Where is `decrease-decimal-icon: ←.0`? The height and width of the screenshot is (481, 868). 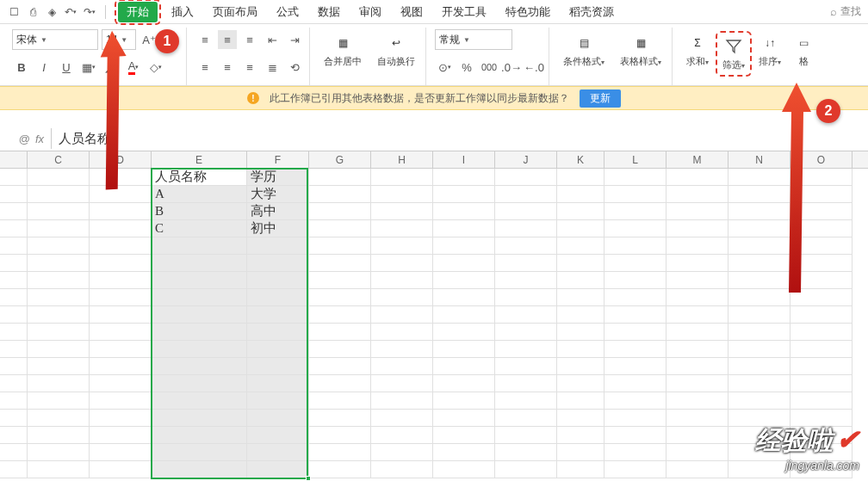
decrease-decimal-icon: ←.0 is located at coordinates (534, 67).